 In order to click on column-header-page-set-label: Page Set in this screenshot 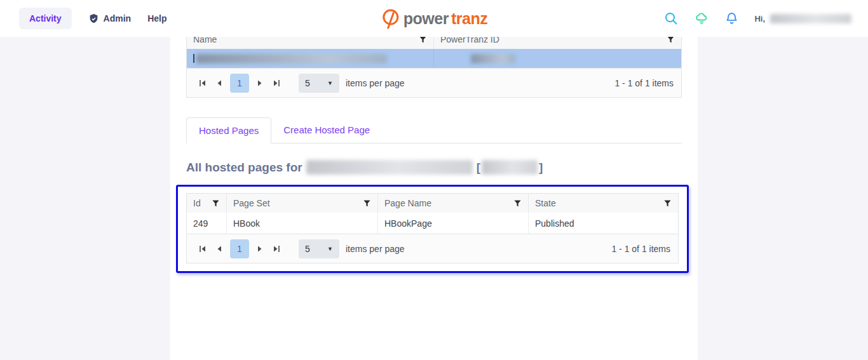, I will do `click(252, 203)`.